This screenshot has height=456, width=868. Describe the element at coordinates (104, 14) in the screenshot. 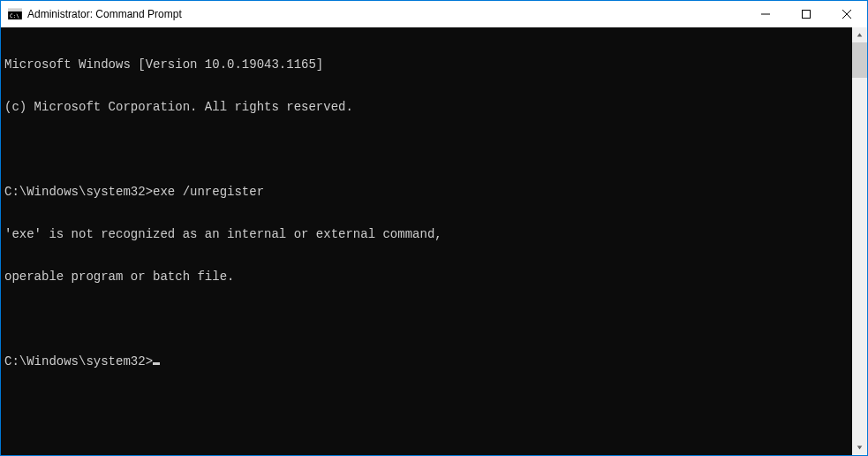

I see `window-title: Administrator: Command Prompt` at that location.